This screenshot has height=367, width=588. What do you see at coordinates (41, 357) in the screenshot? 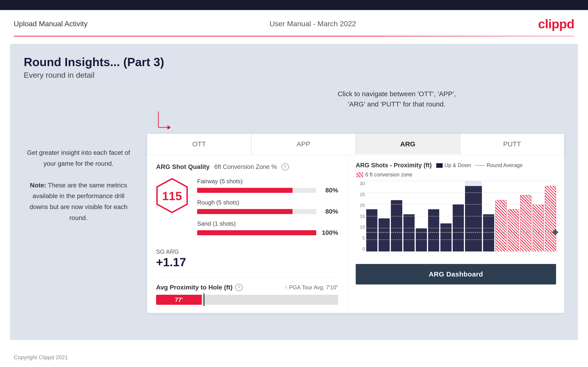
I see `copyright: Copyright Clippd 2021` at bounding box center [41, 357].